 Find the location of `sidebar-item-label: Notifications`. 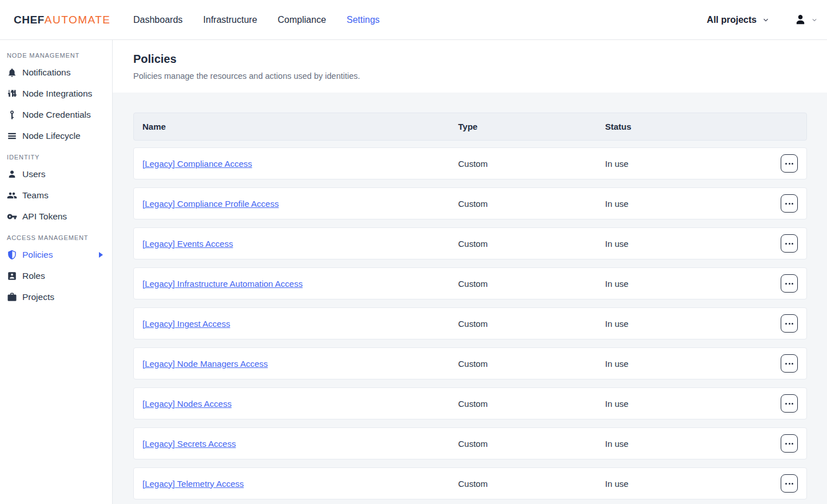

sidebar-item-label: Notifications is located at coordinates (46, 73).